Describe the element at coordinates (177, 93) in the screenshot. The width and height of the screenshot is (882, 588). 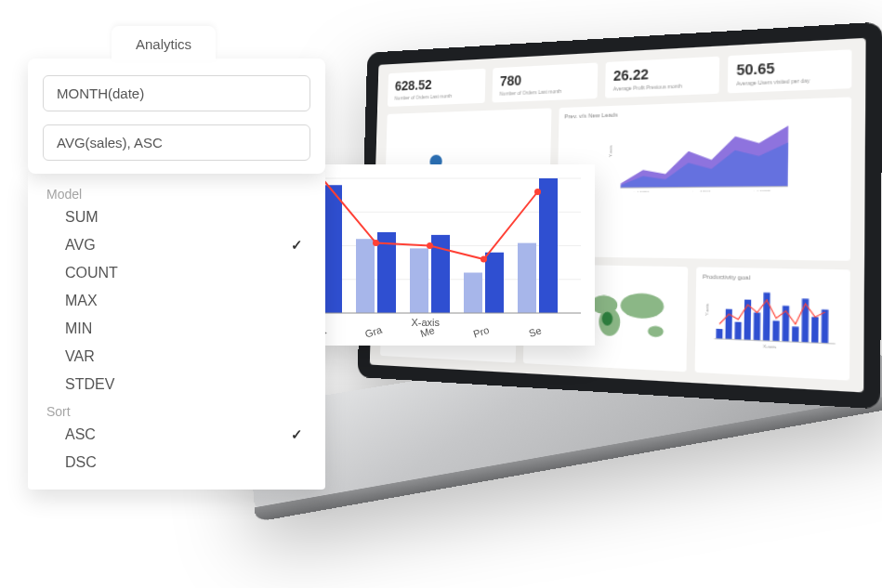
I see `dimension-field: MONTH(date)` at that location.